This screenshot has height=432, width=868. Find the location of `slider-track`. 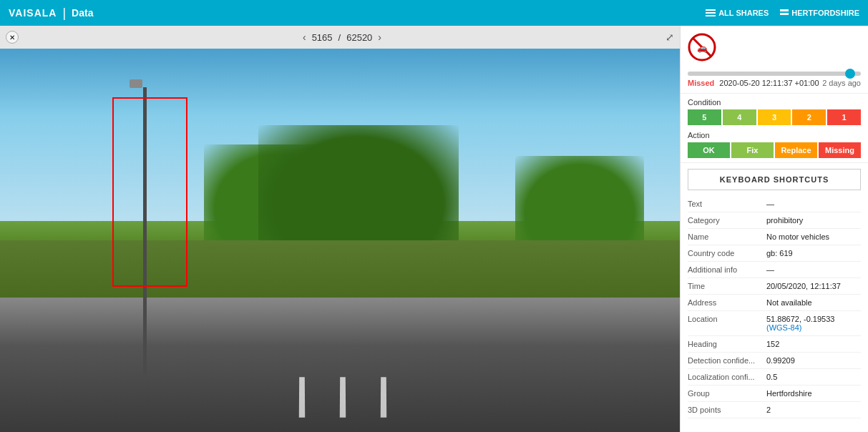

slider-track is located at coordinates (774, 74).